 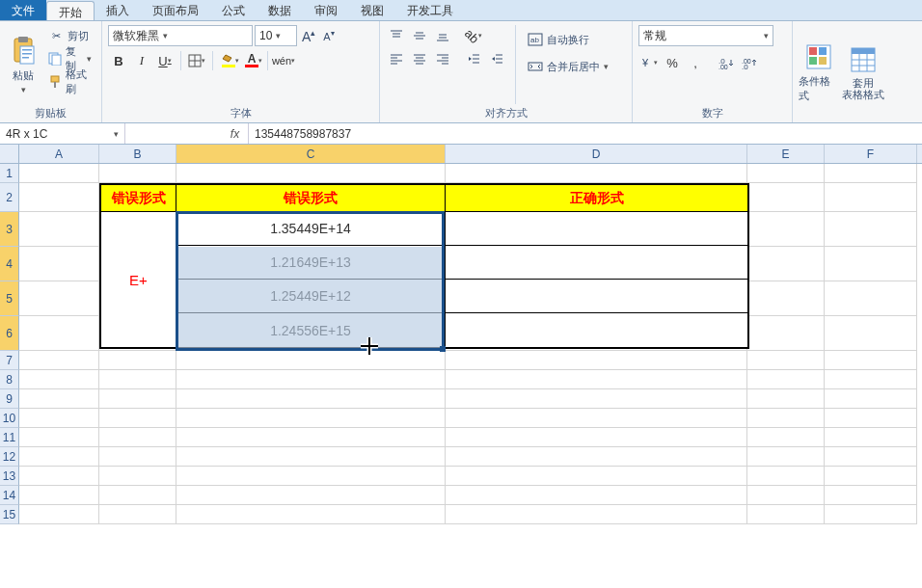 What do you see at coordinates (119, 61) in the screenshot?
I see `bold-button: B` at bounding box center [119, 61].